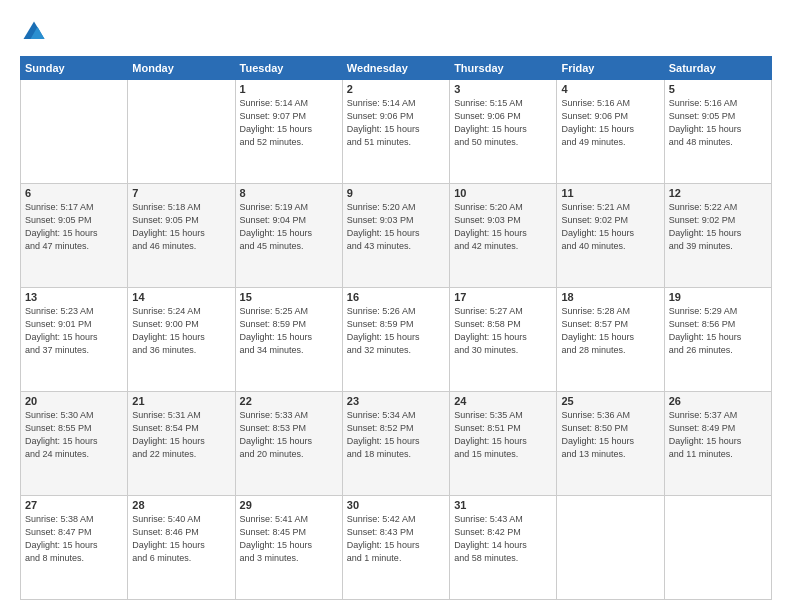 The width and height of the screenshot is (792, 612). Describe the element at coordinates (181, 435) in the screenshot. I see `day-info: Sunrise: 5:31 AM Sunset: 8:54 PM Dayligh…` at that location.